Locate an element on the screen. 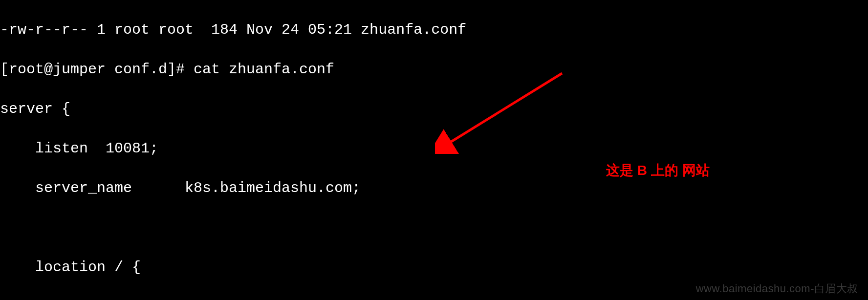 The width and height of the screenshot is (868, 300). terminal-line: location / { is located at coordinates (434, 268).